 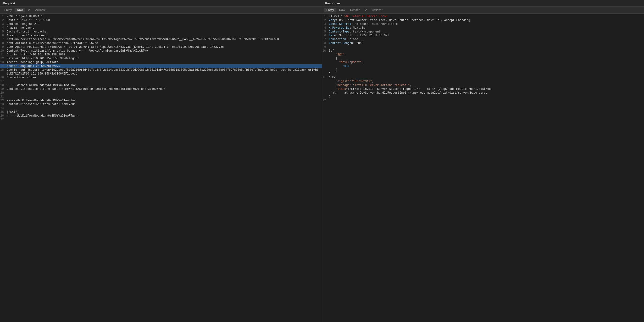 I want to click on table-row: 21, so click(x=161, y=97).